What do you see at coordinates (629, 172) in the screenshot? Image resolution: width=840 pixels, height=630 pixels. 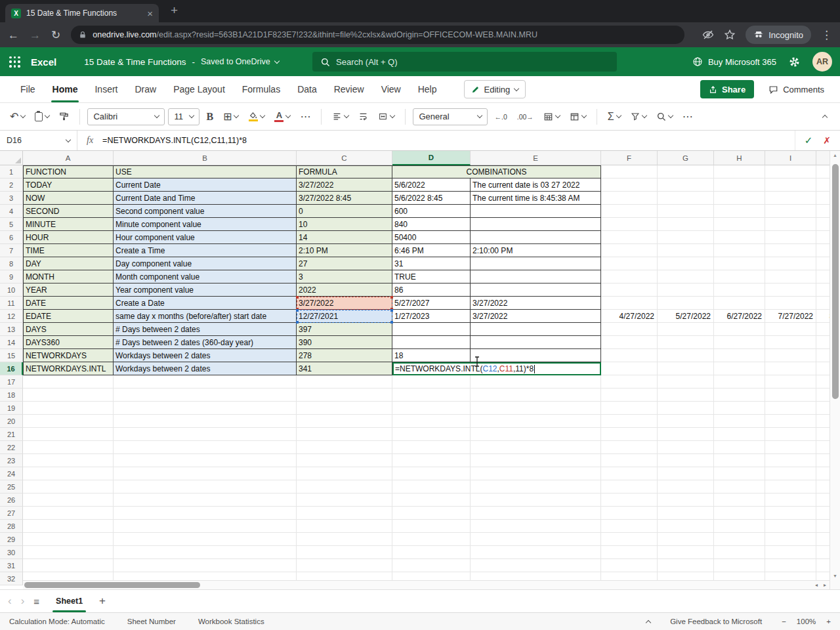 I see `cell-F1` at bounding box center [629, 172].